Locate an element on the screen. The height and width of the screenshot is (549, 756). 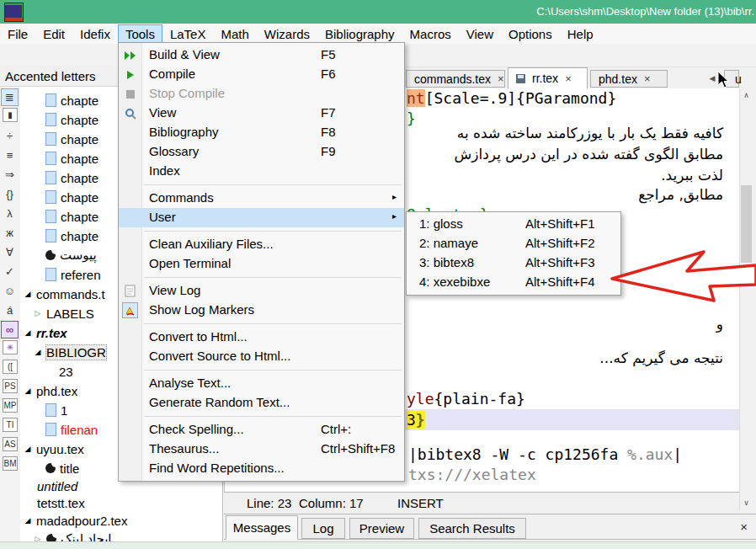
menu-tools: Tools is located at coordinates (140, 34).